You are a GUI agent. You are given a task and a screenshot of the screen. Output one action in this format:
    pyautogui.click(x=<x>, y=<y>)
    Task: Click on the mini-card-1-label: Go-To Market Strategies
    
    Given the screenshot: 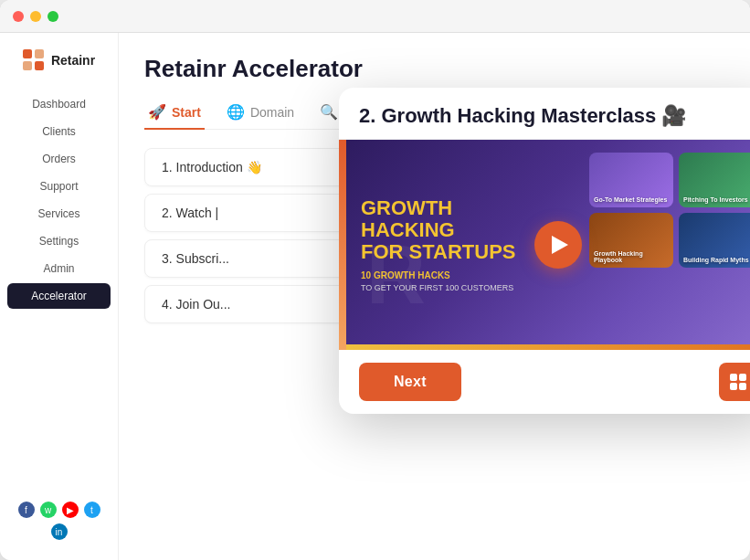 What is the action you would take?
    pyautogui.click(x=631, y=199)
    